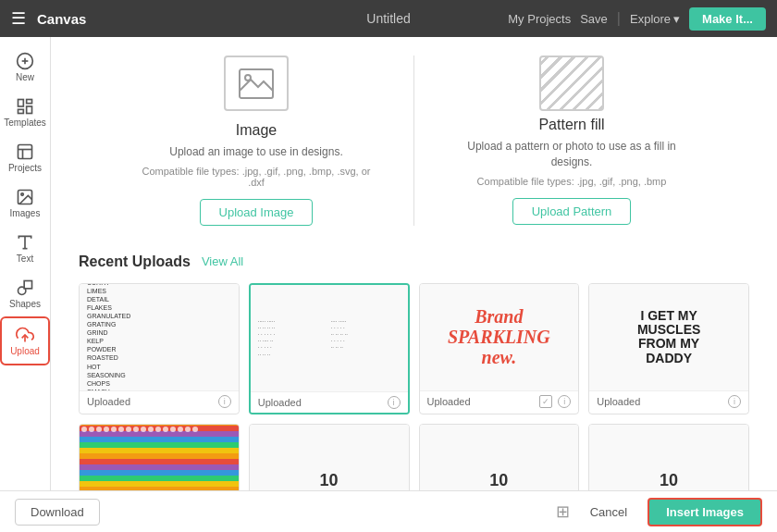 This screenshot has height=532, width=777. Describe the element at coordinates (572, 83) in the screenshot. I see `pattern-card-icon` at that location.